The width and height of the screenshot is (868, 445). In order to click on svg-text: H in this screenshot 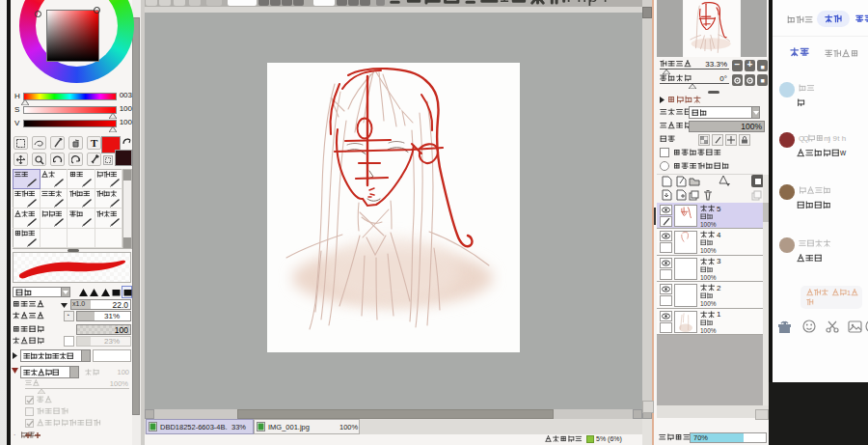, I will do `click(17, 97)`.